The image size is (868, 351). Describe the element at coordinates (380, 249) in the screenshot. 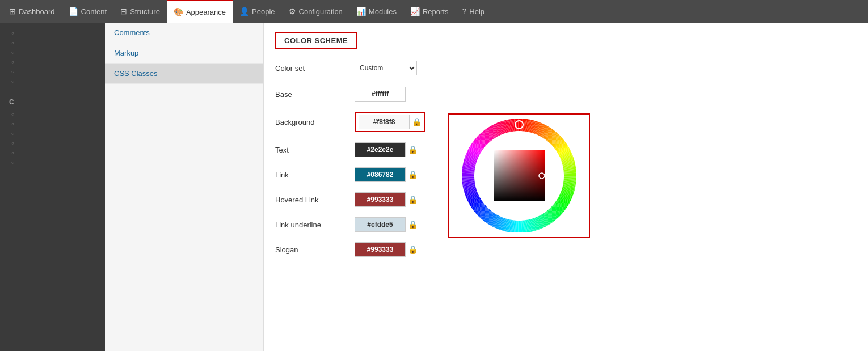

I see `color-swatch-slogan: #993333` at that location.